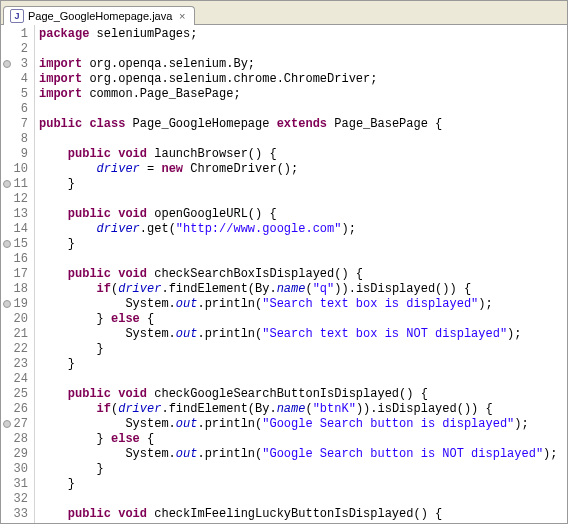 This screenshot has width=568, height=524. I want to click on editor-tab: J Page_GoogleHomepage.java ×, so click(99, 16).